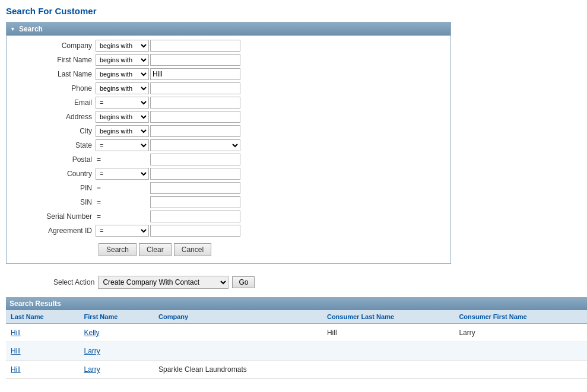 This screenshot has width=587, height=392. What do you see at coordinates (238, 370) in the screenshot?
I see `result-cell: Sparkle Clean Laundromats` at bounding box center [238, 370].